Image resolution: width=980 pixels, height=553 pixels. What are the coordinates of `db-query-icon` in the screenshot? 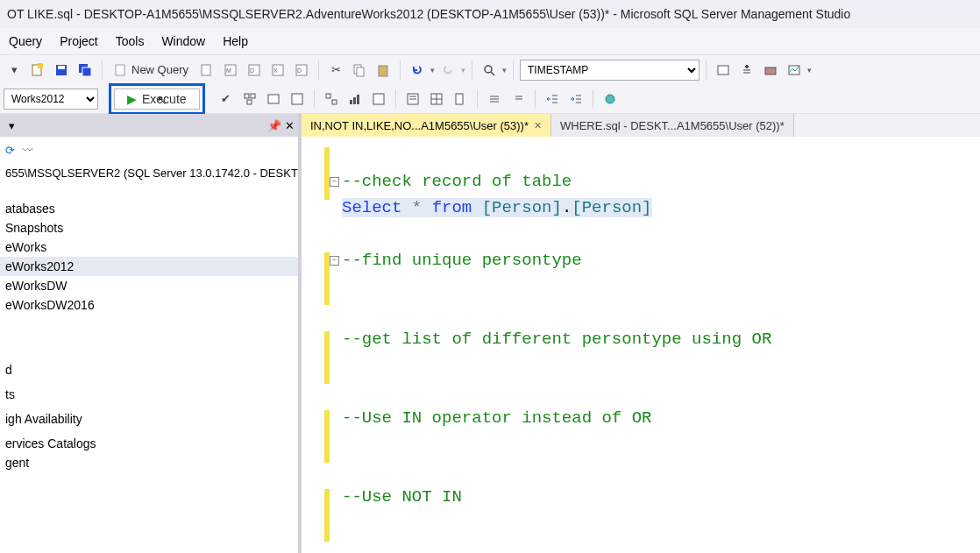 It's located at (207, 70).